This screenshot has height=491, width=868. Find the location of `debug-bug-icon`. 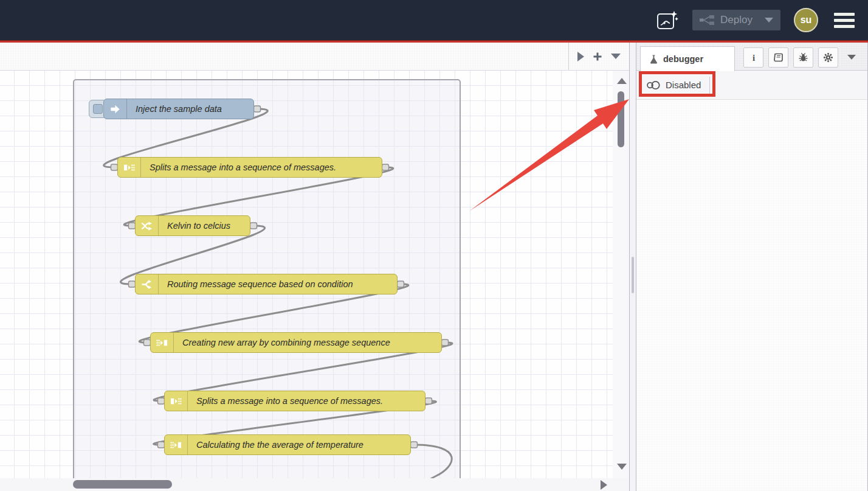

debug-bug-icon is located at coordinates (804, 57).